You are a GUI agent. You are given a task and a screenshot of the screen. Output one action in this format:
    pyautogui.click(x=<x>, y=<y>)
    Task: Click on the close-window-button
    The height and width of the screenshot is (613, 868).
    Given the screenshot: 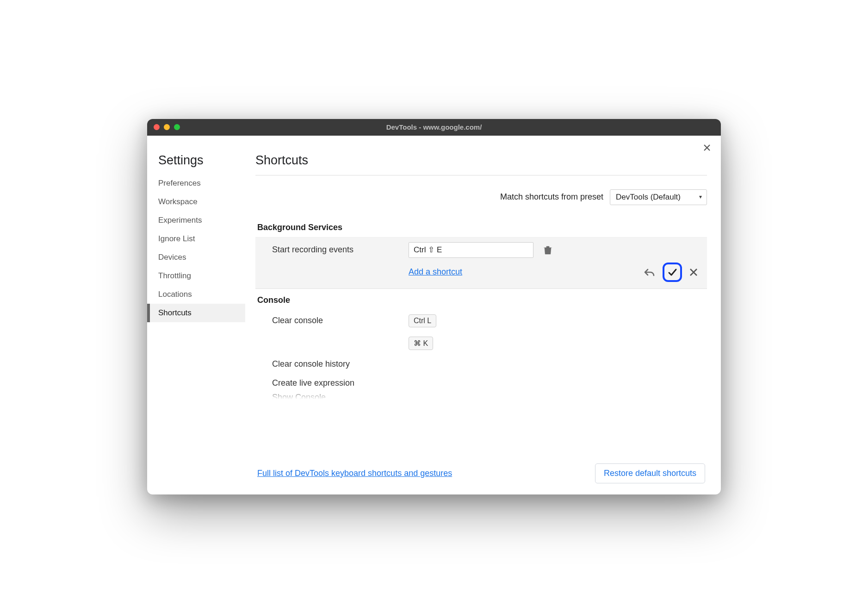 What is the action you would take?
    pyautogui.click(x=156, y=127)
    